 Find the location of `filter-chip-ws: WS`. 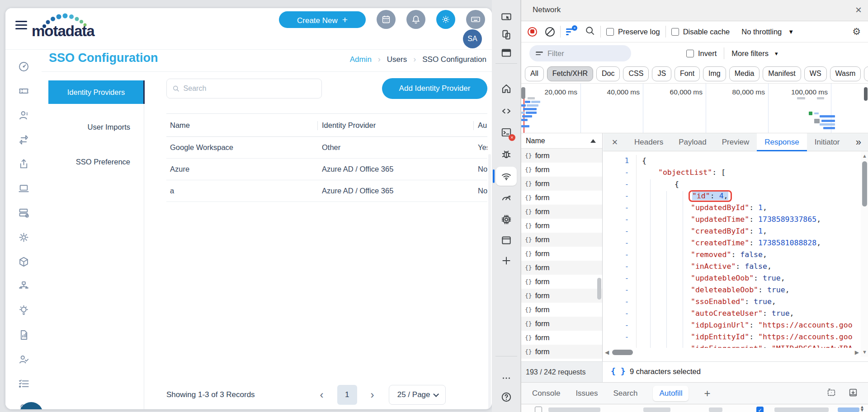

filter-chip-ws: WS is located at coordinates (816, 74).